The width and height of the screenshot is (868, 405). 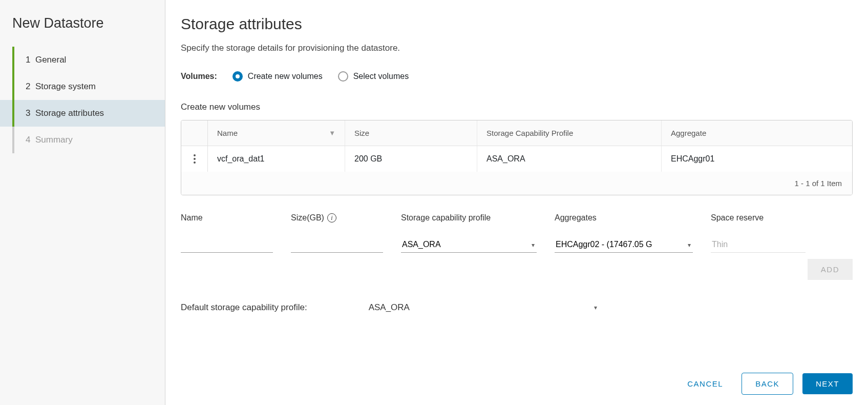 I want to click on volumes-selector: Volumes: Create new volumes Select volum…, so click(x=517, y=76).